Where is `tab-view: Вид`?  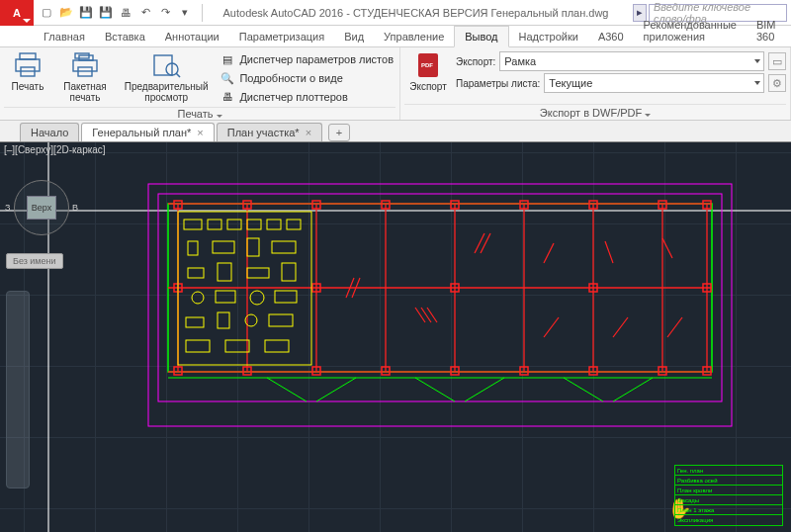
tab-view: Вид is located at coordinates (354, 37).